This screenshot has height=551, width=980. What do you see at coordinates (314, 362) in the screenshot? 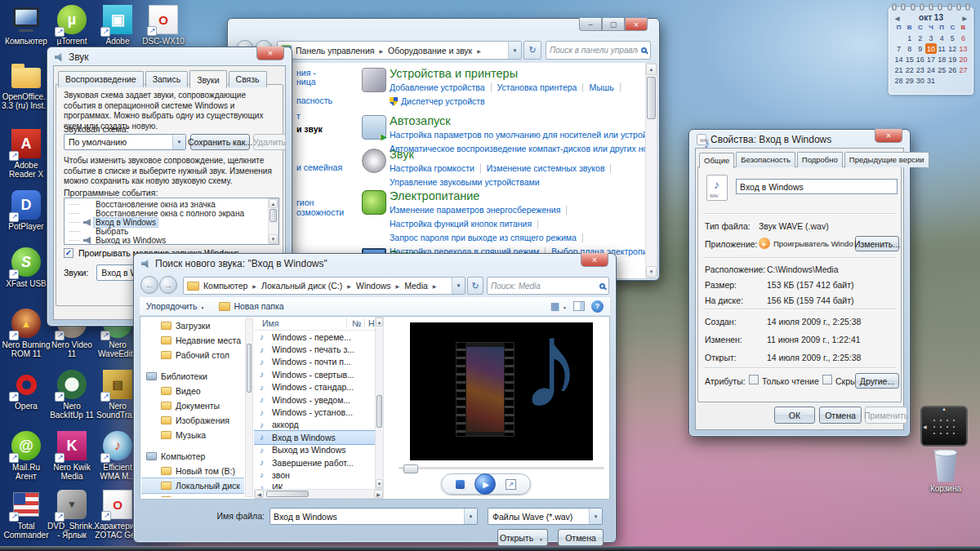
I see `file-row: Windows - почти п...` at bounding box center [314, 362].